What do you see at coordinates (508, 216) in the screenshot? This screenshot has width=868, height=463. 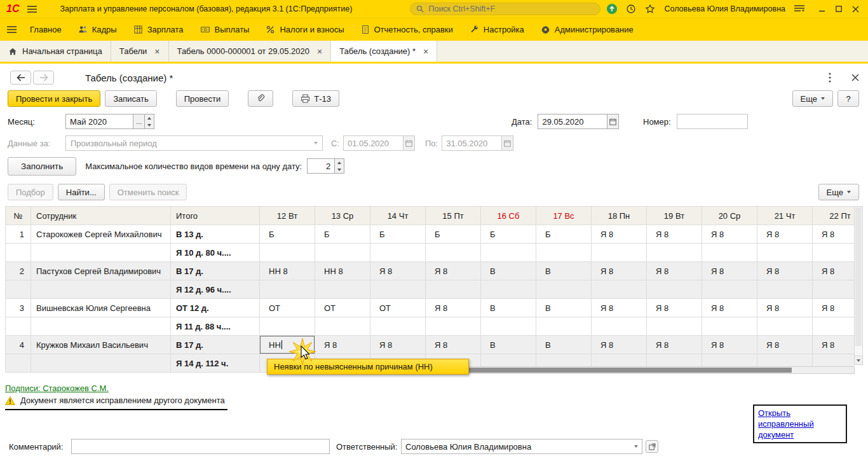 I see `column-header: 16 Сб` at bounding box center [508, 216].